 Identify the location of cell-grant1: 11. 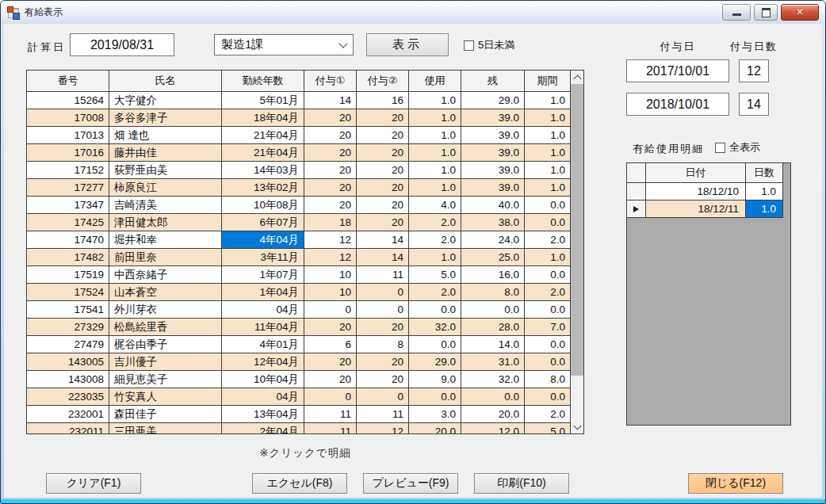
(331, 429).